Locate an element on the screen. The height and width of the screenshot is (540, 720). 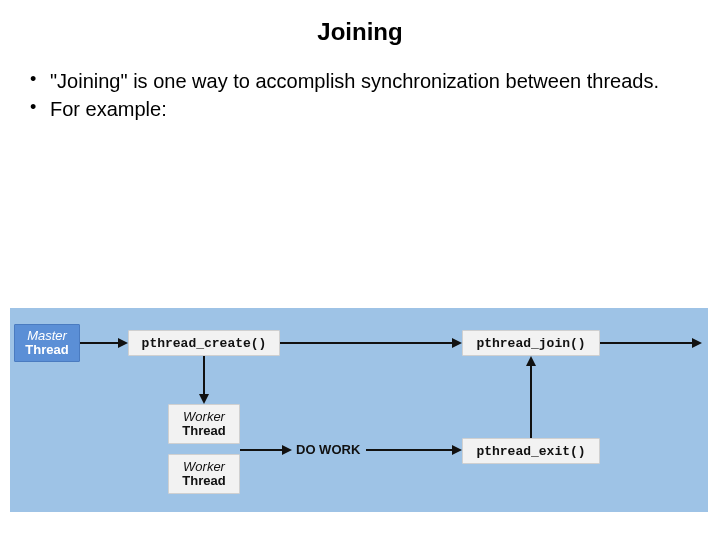
pthread-create-box: pthread_create() is located at coordinates (204, 343).